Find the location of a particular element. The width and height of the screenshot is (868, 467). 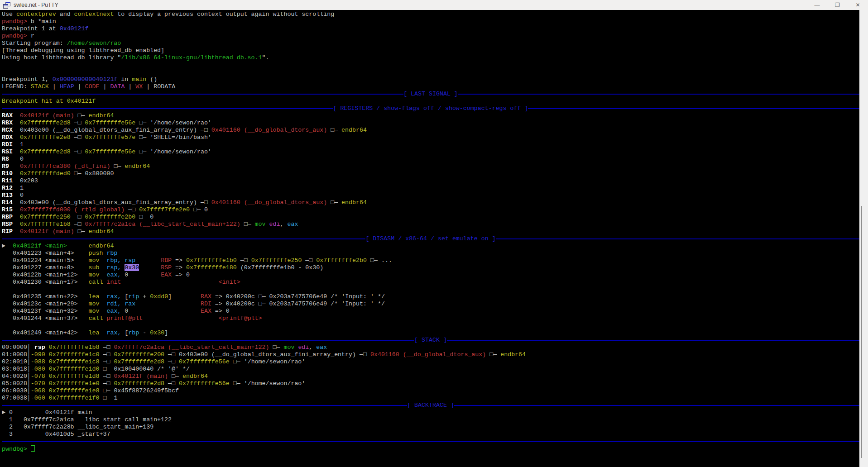

scrollbar-track is located at coordinates (864, 238).